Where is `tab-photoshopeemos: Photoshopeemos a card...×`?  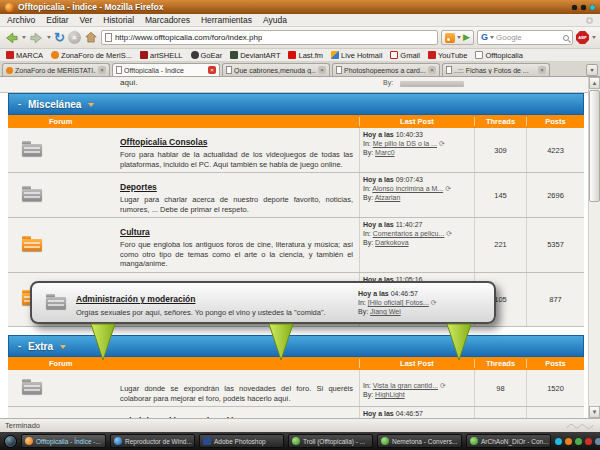
tab-photoshopeemos: Photoshopeemos a card...× is located at coordinates (386, 70).